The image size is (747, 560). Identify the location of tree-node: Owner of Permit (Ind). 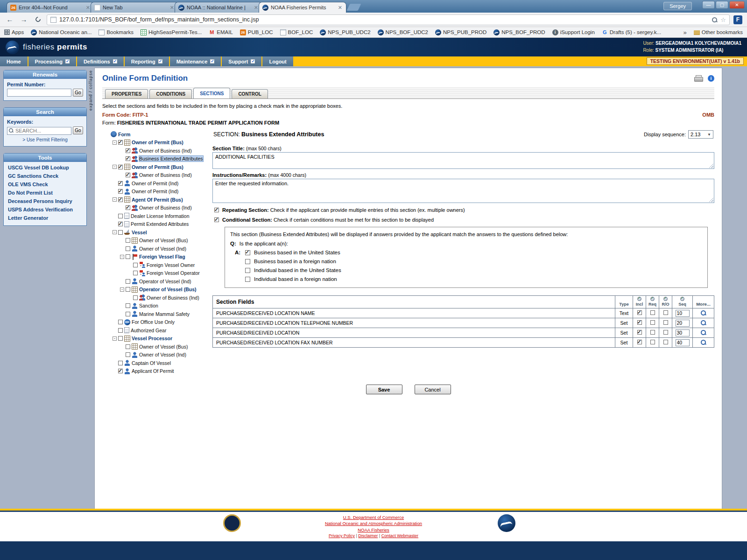
(156, 192).